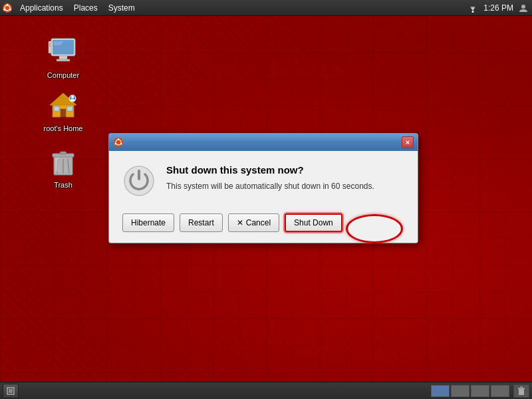  What do you see at coordinates (148, 223) in the screenshot?
I see `hibernate-button: Hibernate` at bounding box center [148, 223].